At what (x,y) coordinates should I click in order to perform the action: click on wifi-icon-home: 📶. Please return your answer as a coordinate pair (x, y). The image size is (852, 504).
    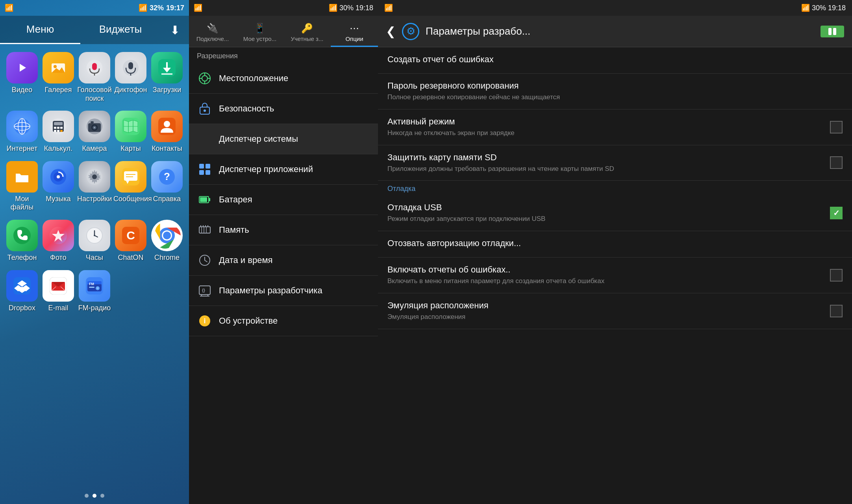
    Looking at the image, I should click on (9, 8).